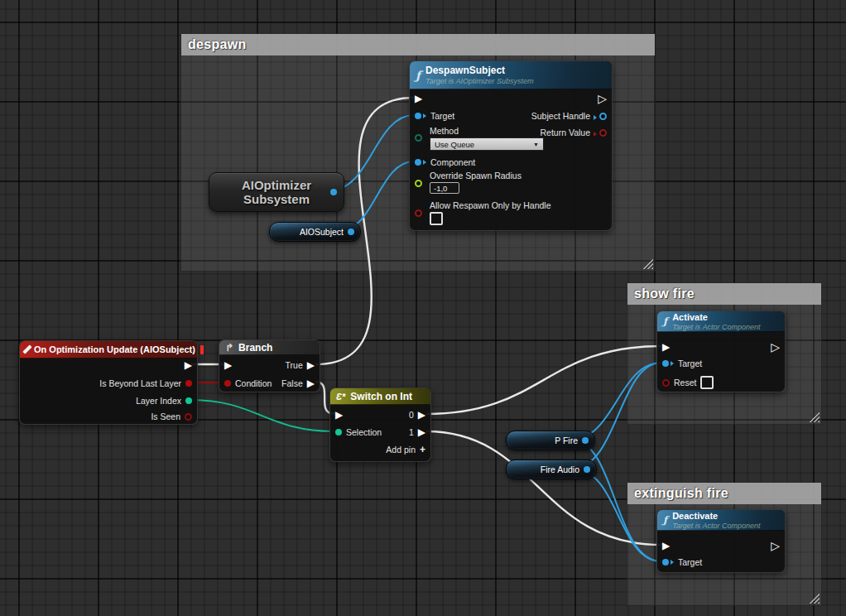 Image resolution: width=846 pixels, height=616 pixels. Describe the element at coordinates (445, 188) in the screenshot. I see `override-spawn-radius-input: -1,0` at that location.